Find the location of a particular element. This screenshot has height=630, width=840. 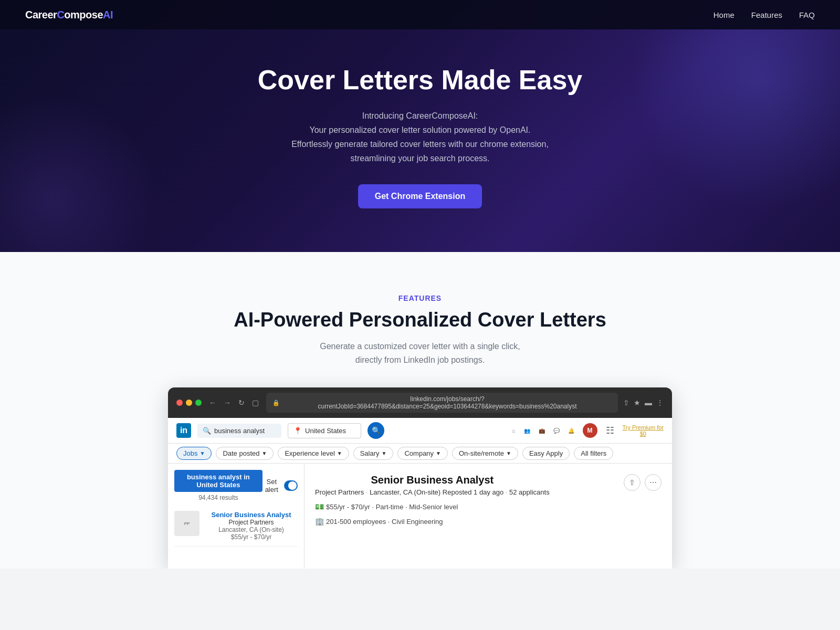

logo-part5: AI is located at coordinates (108, 15).